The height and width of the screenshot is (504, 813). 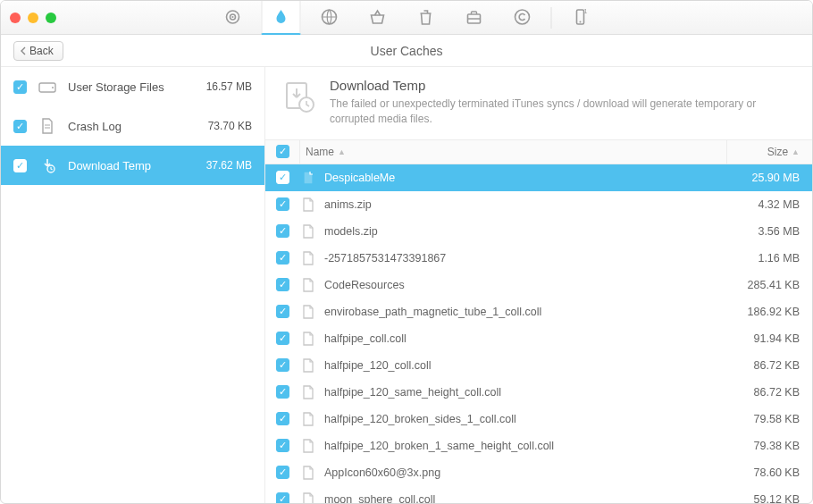 What do you see at coordinates (525, 365) in the screenshot?
I see `file-name: halfpipe_120_coll.coll` at bounding box center [525, 365].